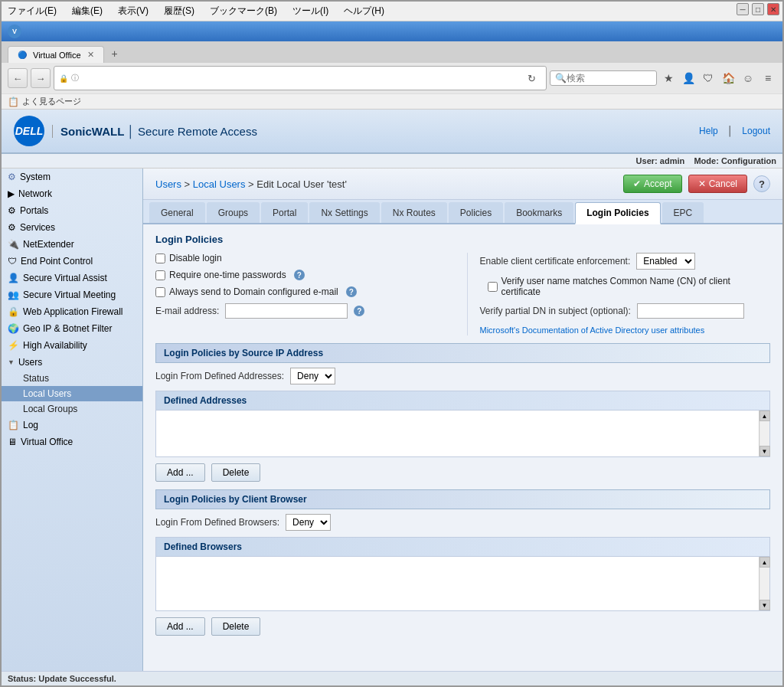 The height and width of the screenshot is (687, 784). What do you see at coordinates (90, 55) in the screenshot?
I see `tab-close-icon: ✕` at bounding box center [90, 55].